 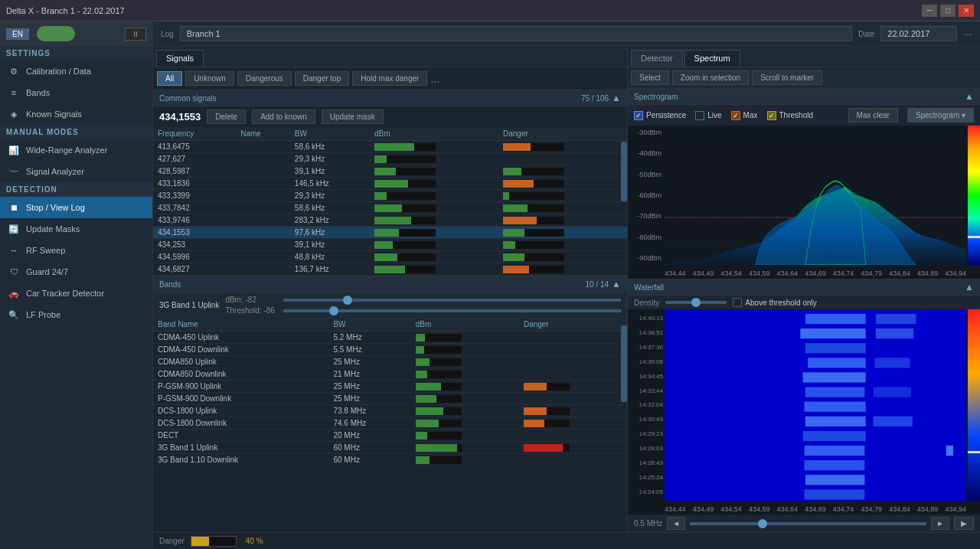 I want to click on table-row: 433,1836 146,5 kHz, so click(x=390, y=184).